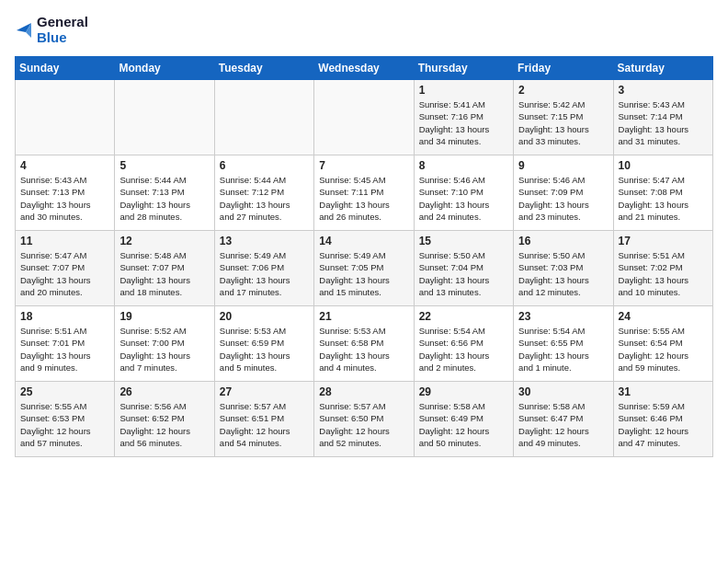 Image resolution: width=728 pixels, height=563 pixels. What do you see at coordinates (64, 392) in the screenshot?
I see `day-number: 25` at bounding box center [64, 392].